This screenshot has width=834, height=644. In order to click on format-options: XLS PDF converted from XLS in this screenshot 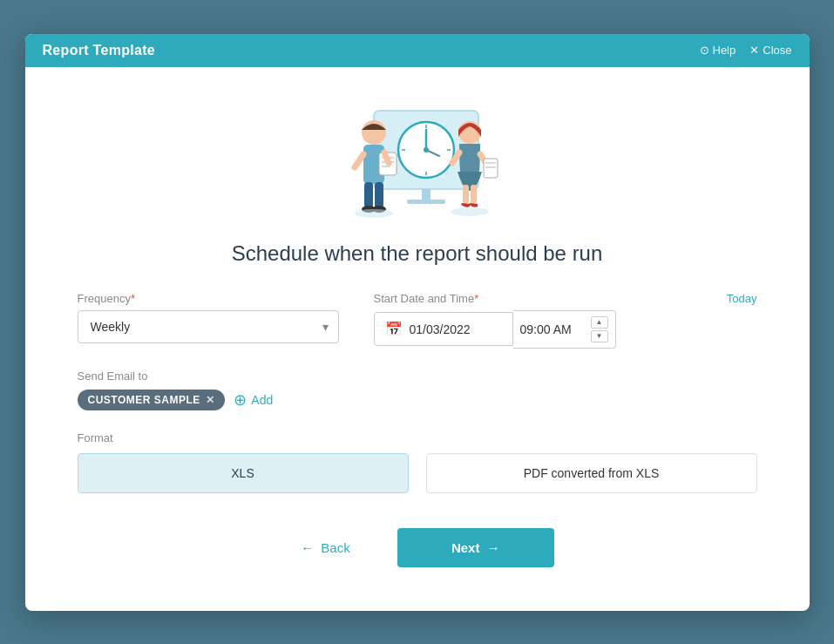, I will do `click(417, 473)`.